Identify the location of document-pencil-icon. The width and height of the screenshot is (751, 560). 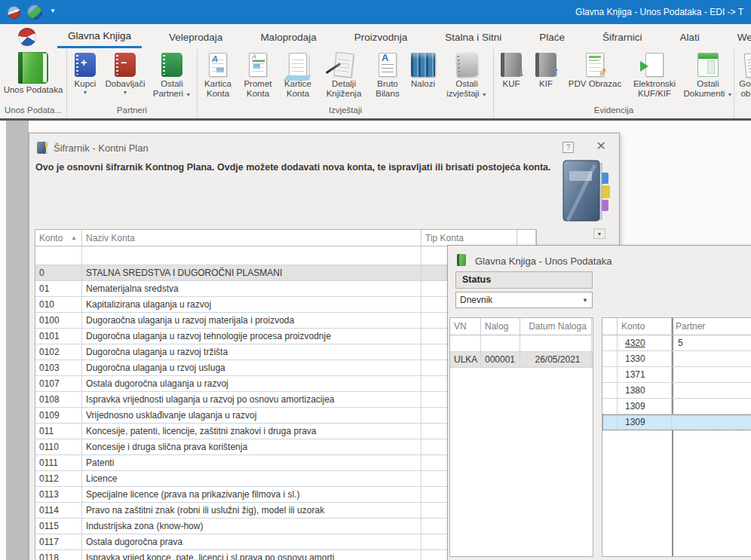
(595, 65).